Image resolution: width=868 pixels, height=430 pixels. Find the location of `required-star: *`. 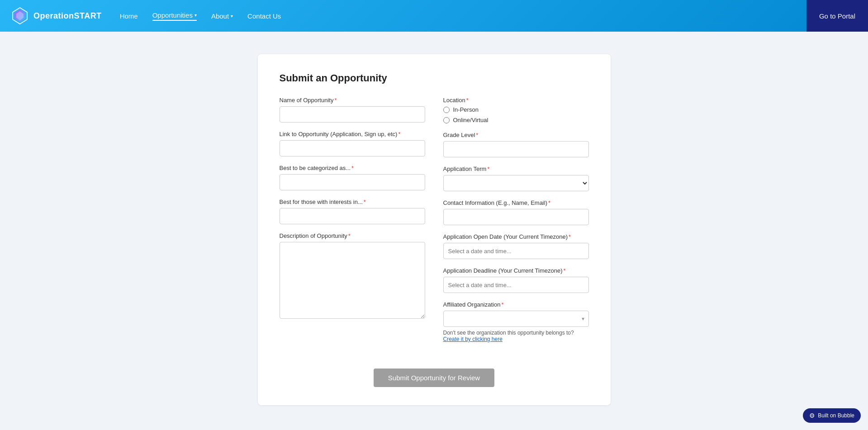

required-star: * is located at coordinates (336, 100).